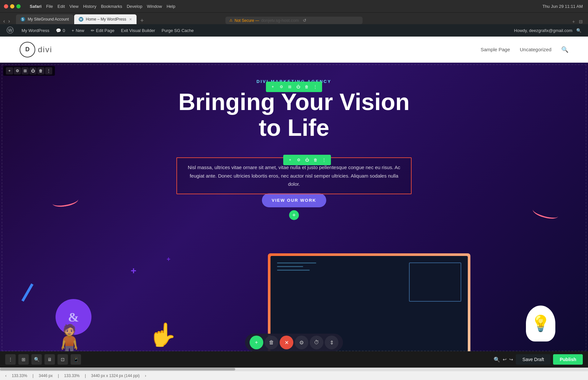  Describe the element at coordinates (35, 30) in the screenshot. I see `wp-site-name-item: My WordPress` at that location.